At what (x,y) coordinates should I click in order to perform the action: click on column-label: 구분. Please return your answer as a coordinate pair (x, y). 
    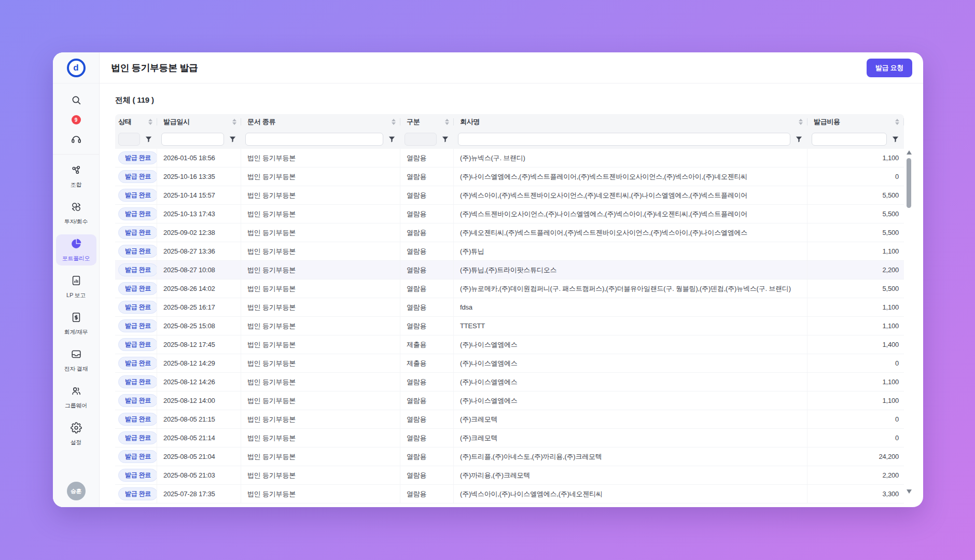
    Looking at the image, I should click on (413, 122).